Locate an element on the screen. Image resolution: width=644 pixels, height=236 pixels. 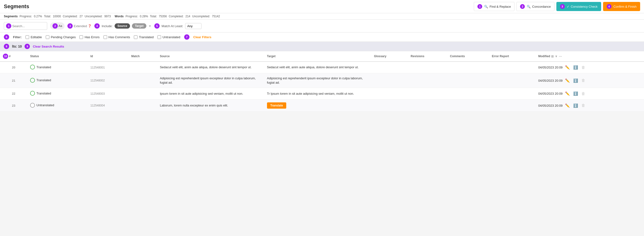
filter-untranslated: Untranslated is located at coordinates (169, 37).